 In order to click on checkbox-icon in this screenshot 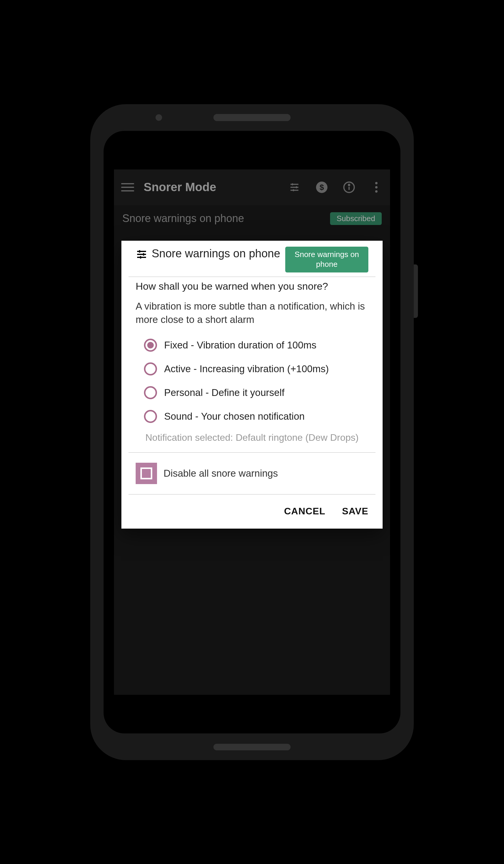, I will do `click(146, 473)`.